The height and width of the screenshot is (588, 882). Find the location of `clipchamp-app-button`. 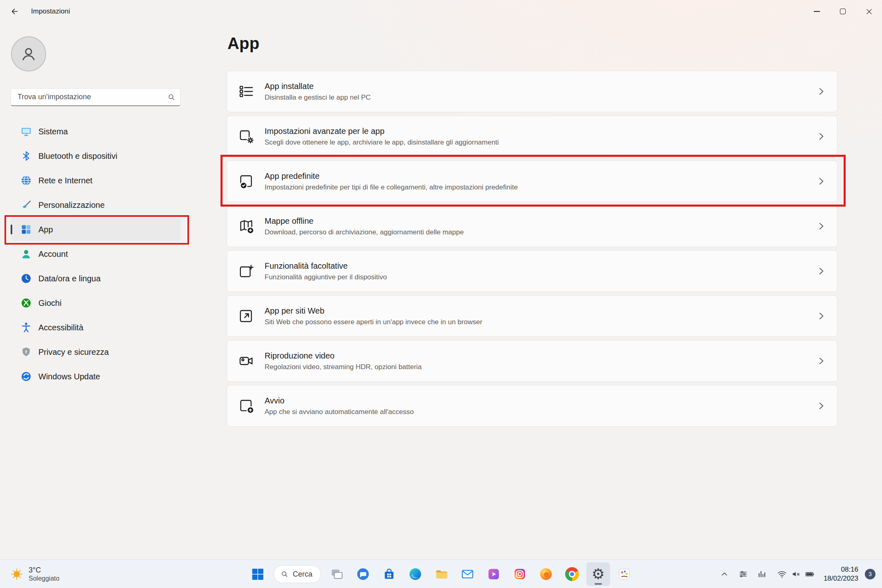

clipchamp-app-button is located at coordinates (494, 574).